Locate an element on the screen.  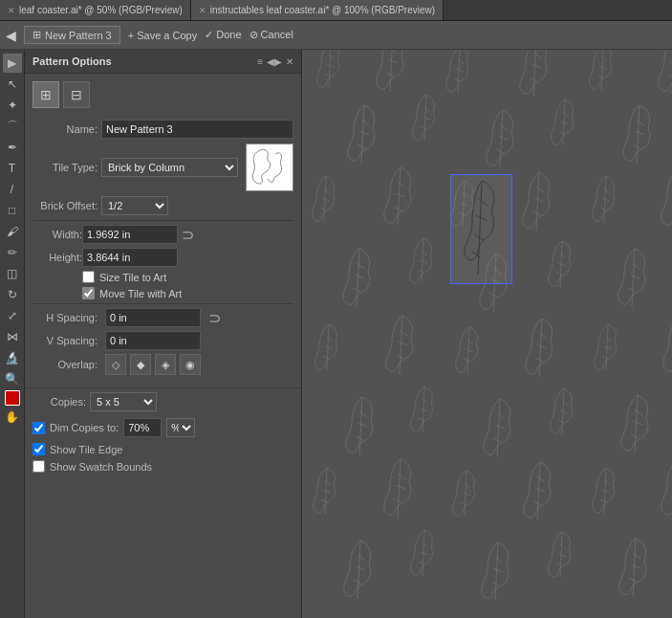
h-spacing-input is located at coordinates (153, 318).